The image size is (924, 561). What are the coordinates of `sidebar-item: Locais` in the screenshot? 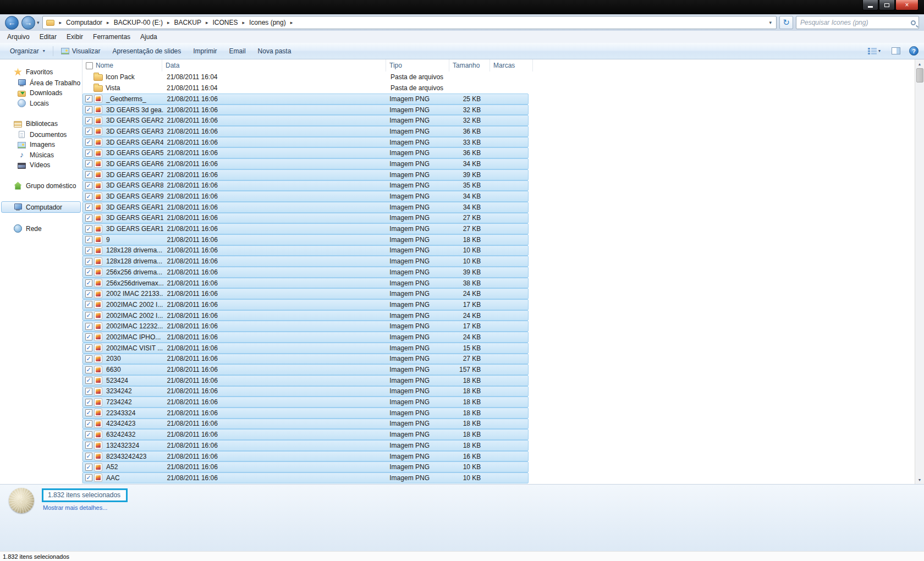 It's located at (41, 103).